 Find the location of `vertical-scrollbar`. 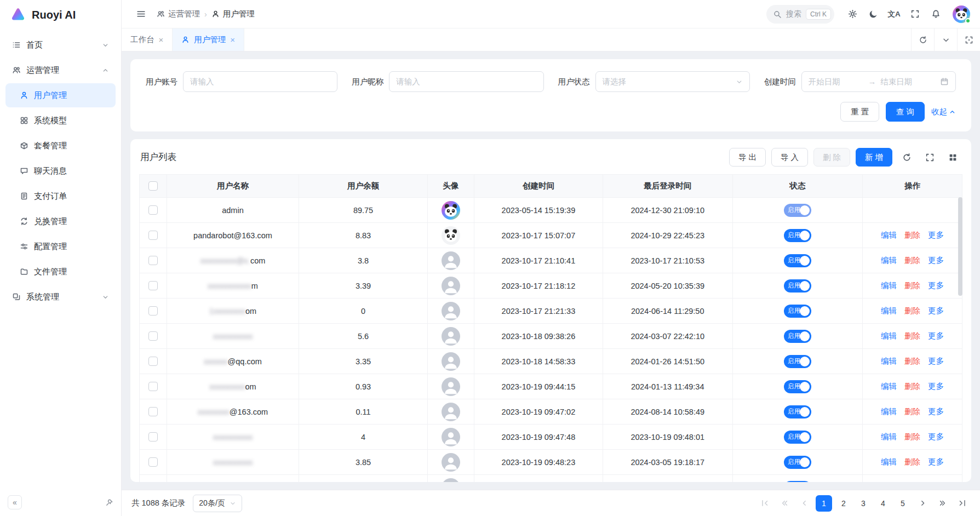

vertical-scrollbar is located at coordinates (960, 340).